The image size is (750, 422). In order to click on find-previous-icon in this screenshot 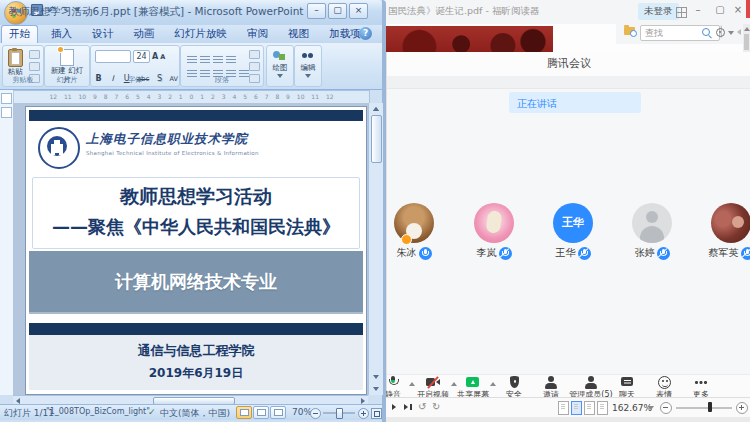, I will do `click(739, 32)`.